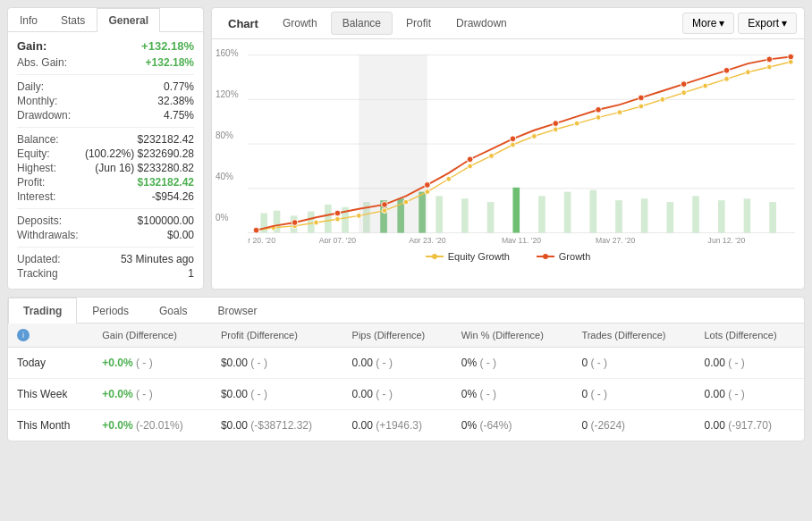 The height and width of the screenshot is (521, 812). Describe the element at coordinates (50, 363) in the screenshot. I see `row-today-label: Today` at that location.